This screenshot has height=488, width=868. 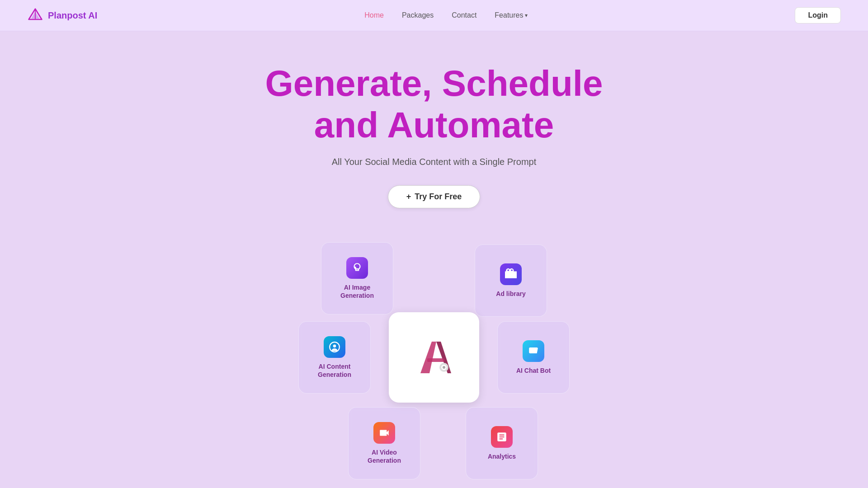 What do you see at coordinates (62, 15) in the screenshot?
I see `logo: Planpost AI` at bounding box center [62, 15].